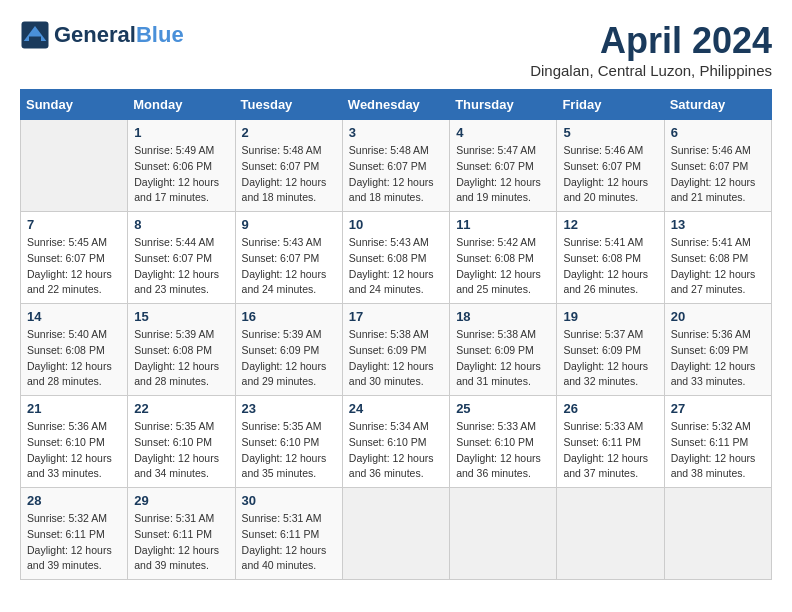  I want to click on day-number: 10, so click(396, 224).